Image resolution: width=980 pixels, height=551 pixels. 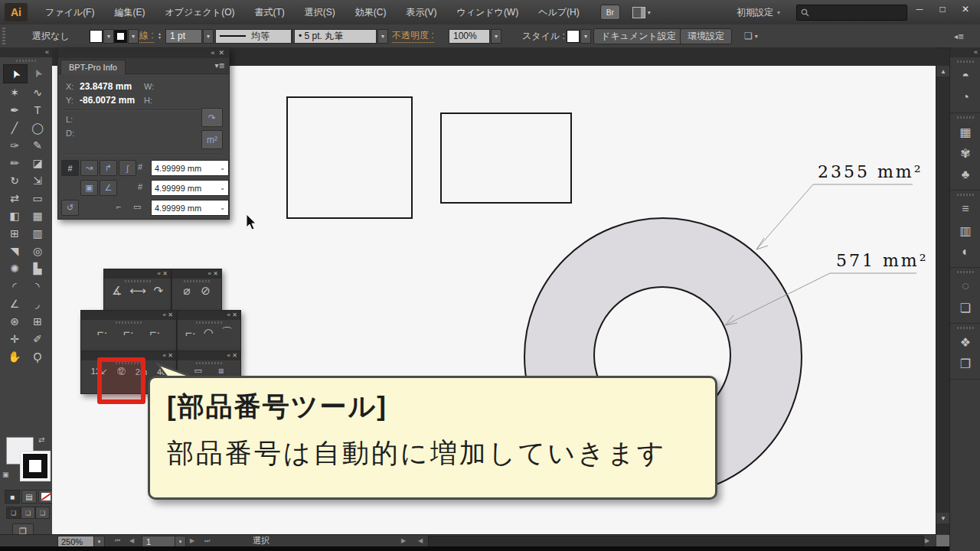 I want to click on direct-selection-tool: ➤, so click(x=38, y=73).